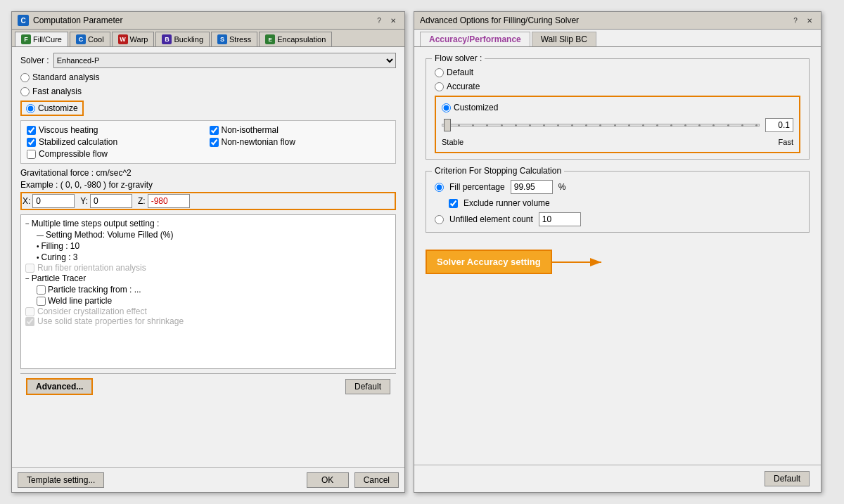  Describe the element at coordinates (300, 142) in the screenshot. I see `checkbox-nonnewtonian: Non-newtonian flow` at that location.